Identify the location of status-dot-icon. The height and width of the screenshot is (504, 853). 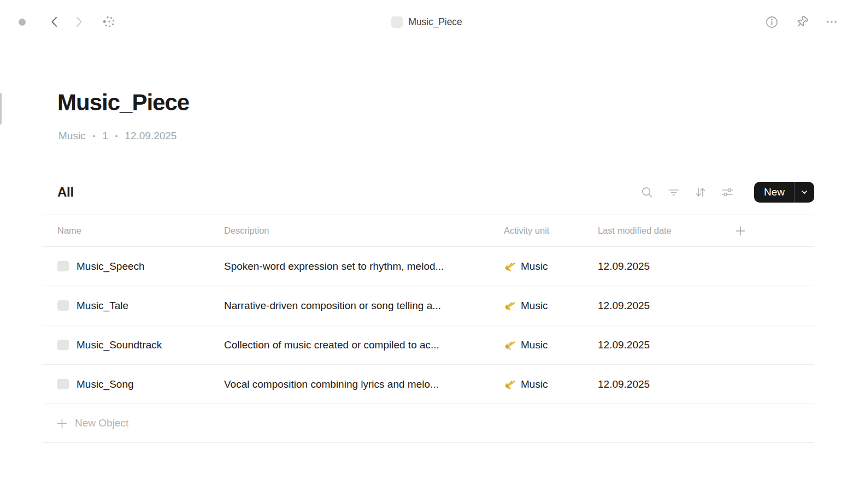
(22, 22).